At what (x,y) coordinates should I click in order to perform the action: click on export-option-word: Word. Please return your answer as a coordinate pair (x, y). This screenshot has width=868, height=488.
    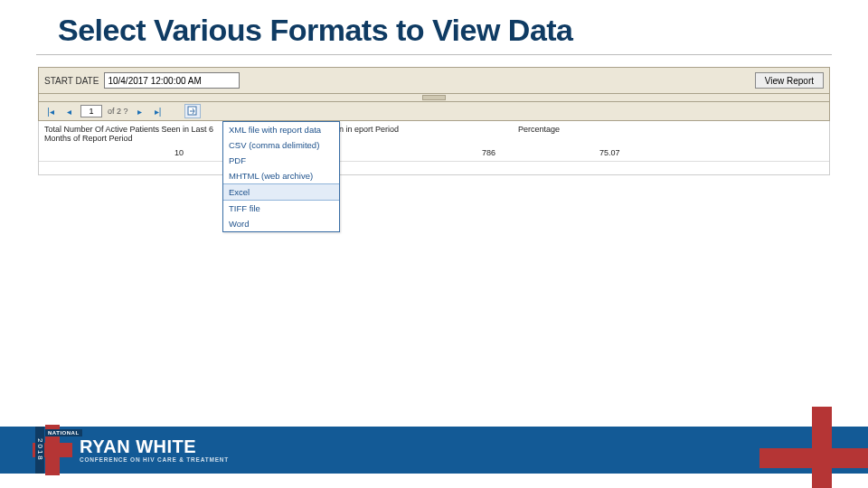
    Looking at the image, I should click on (281, 224).